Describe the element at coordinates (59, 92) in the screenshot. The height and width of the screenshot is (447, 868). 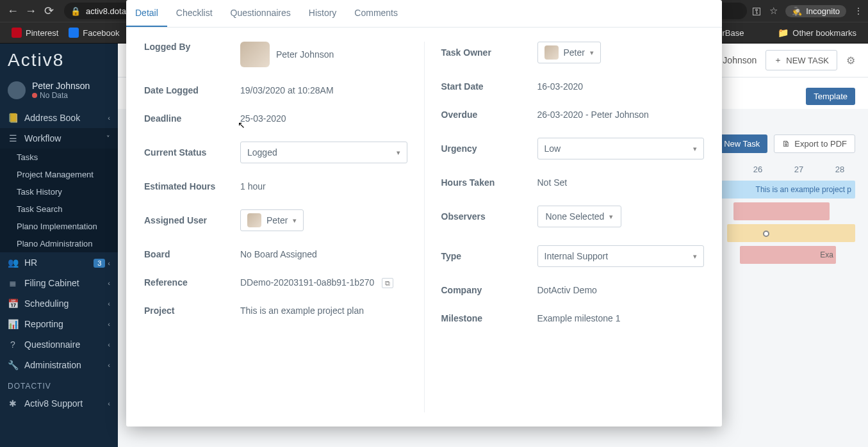
I see `user-block: Peter Johnson No Data` at that location.